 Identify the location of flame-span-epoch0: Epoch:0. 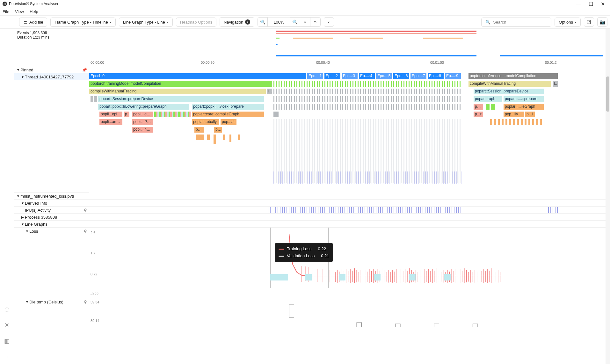
(198, 76).